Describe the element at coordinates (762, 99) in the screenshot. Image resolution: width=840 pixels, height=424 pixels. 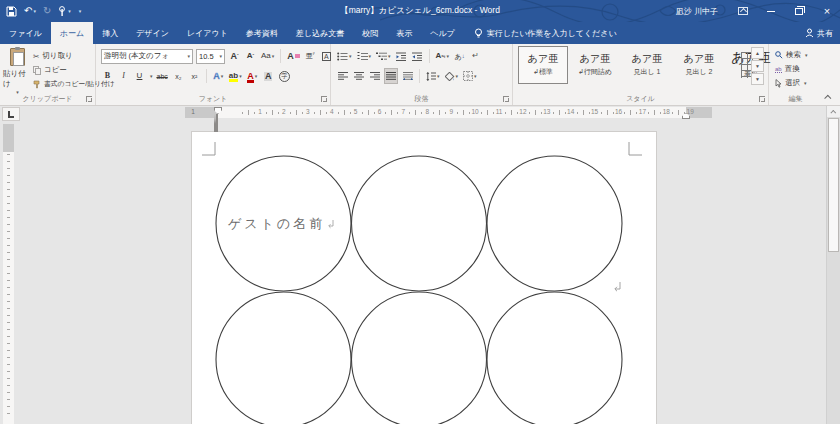
I see `styles-dialog-launcher` at that location.